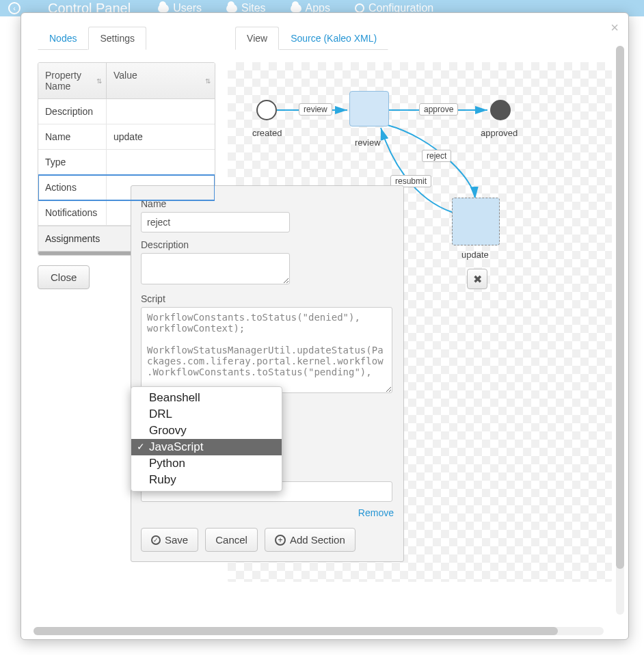 The image size is (644, 655). Describe the element at coordinates (267, 513) in the screenshot. I see `remove-link: Remove` at that location.